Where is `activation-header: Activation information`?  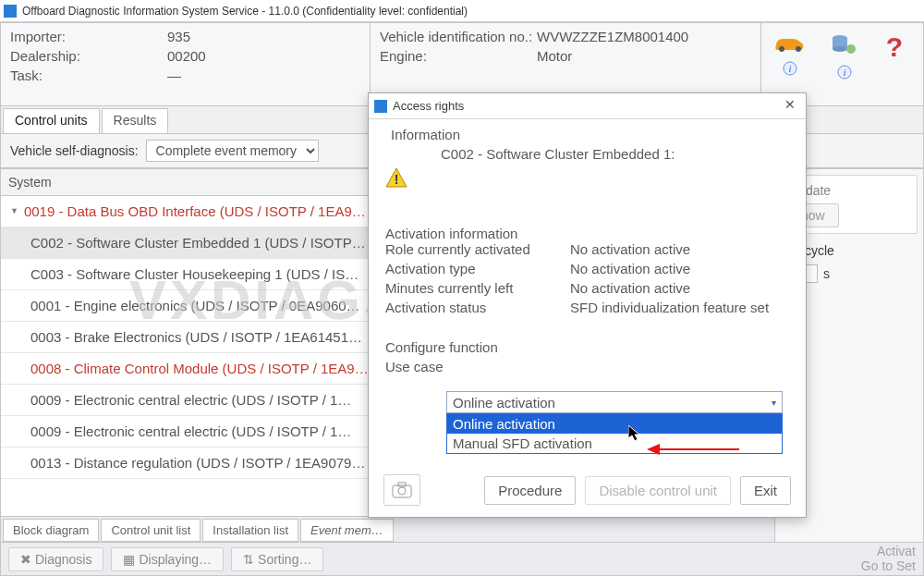 activation-header: Activation information is located at coordinates (588, 233).